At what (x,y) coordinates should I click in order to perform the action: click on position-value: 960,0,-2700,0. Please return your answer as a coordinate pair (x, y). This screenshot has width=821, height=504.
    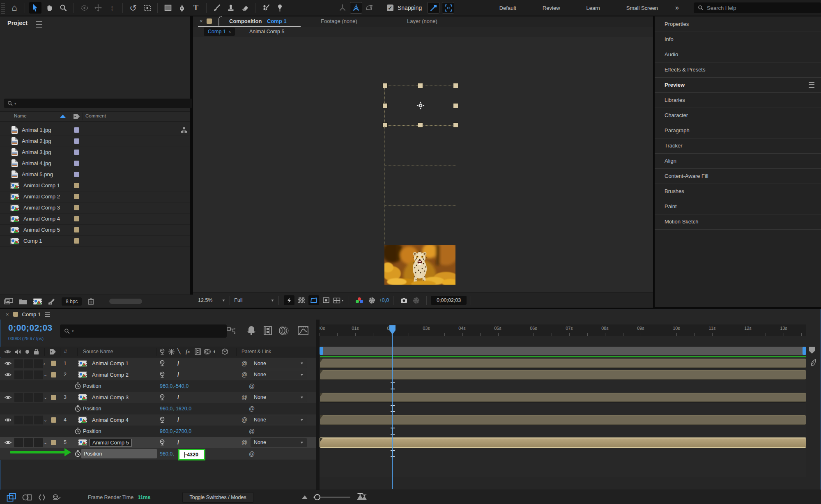
    Looking at the image, I should click on (176, 431).